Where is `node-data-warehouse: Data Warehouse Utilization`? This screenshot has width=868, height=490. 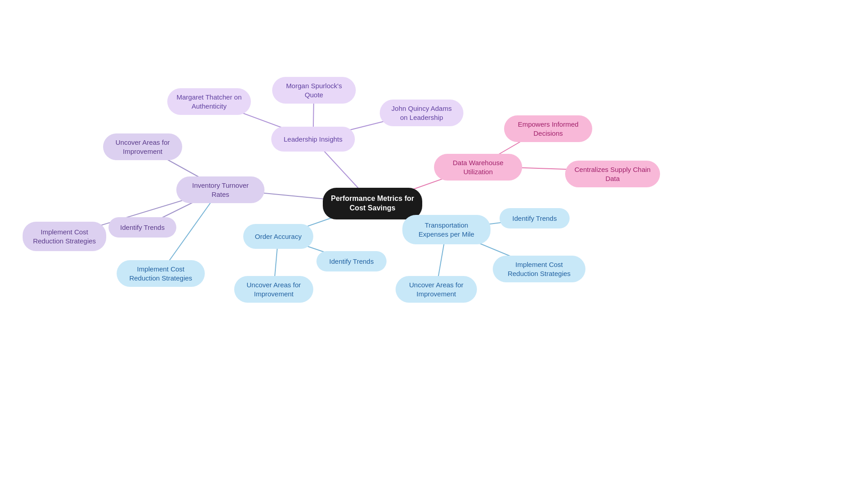 node-data-warehouse: Data Warehouse Utilization is located at coordinates (478, 167).